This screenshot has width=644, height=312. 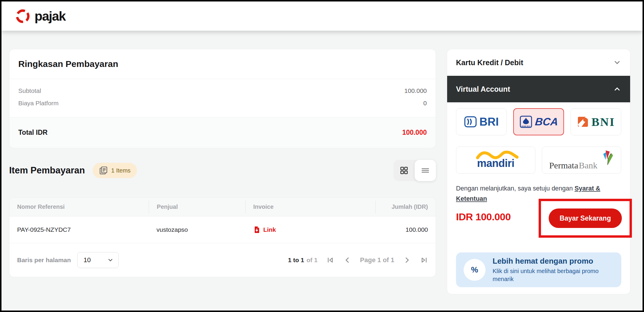 I want to click on table-row: PAY-0925-NZYDC7 vustozapso Link 100.000, so click(x=223, y=230).